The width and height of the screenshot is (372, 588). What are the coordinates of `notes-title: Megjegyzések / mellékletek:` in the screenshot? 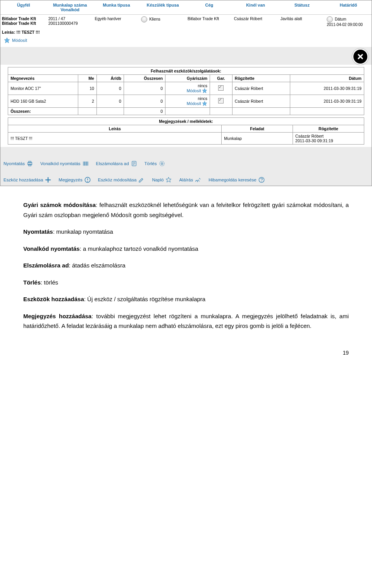 It's located at (186, 122).